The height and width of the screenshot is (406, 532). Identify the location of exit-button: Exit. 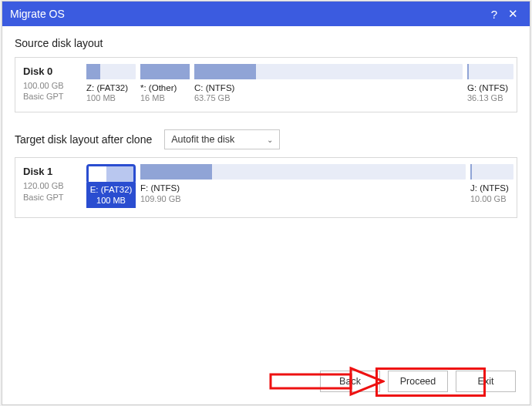
(486, 381).